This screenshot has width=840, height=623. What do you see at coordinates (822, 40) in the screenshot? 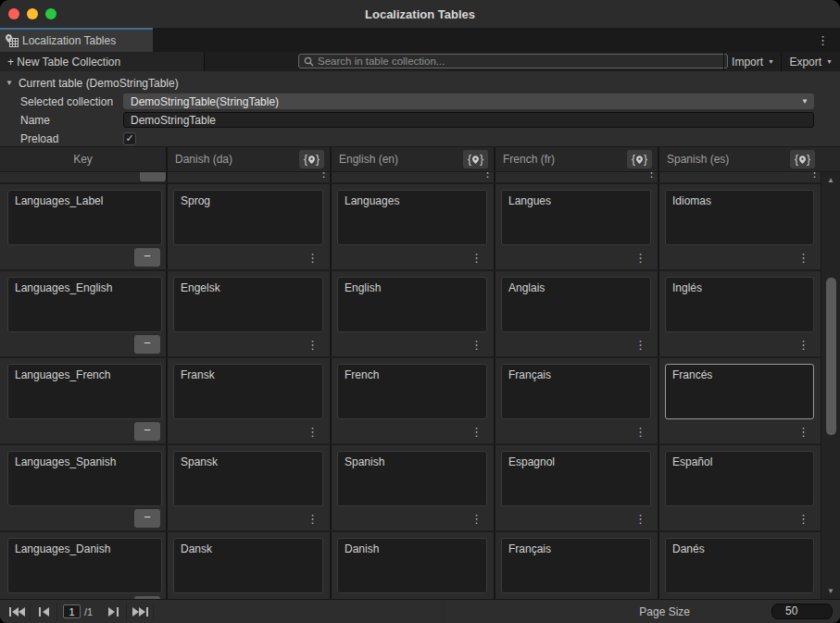
I see `tab-menu-kebab-icon: ⋮` at bounding box center [822, 40].